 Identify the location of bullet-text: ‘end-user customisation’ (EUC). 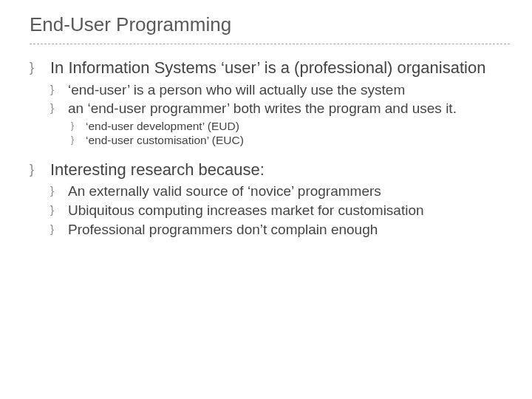
(165, 140).